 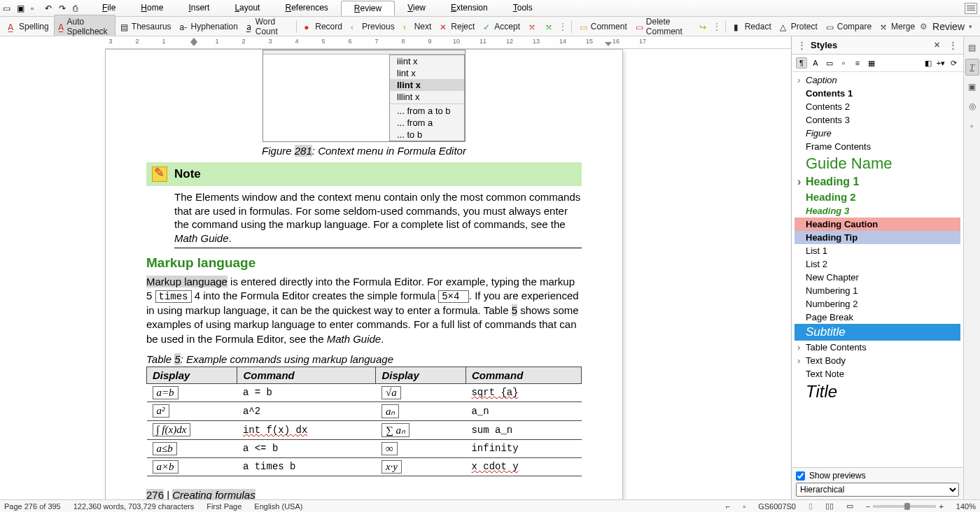 I want to click on table-row: a≤ba <= b∞infinity, so click(x=364, y=448).